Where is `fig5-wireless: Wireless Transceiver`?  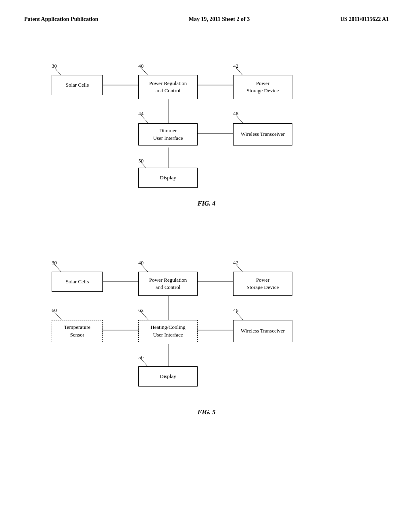
fig5-wireless: Wireless Transceiver is located at coordinates (263, 331).